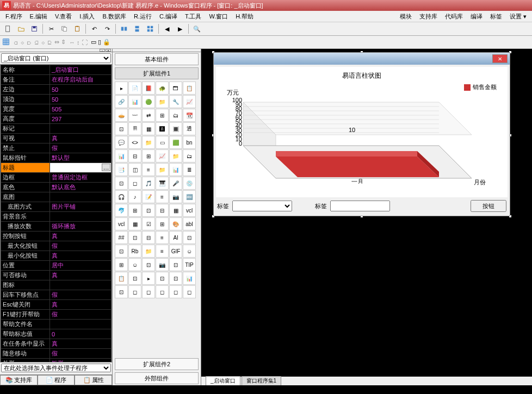 The image size is (532, 394). Describe the element at coordinates (149, 197) in the screenshot. I see `palette-item-icon: 📝` at that location.